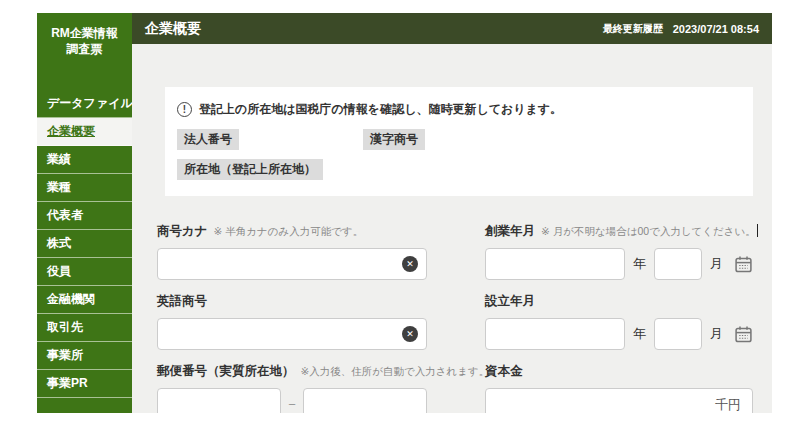 The width and height of the screenshot is (810, 431). Describe the element at coordinates (459, 140) in the screenshot. I see `chip-row-1: 法人番号 漢字商号` at that location.